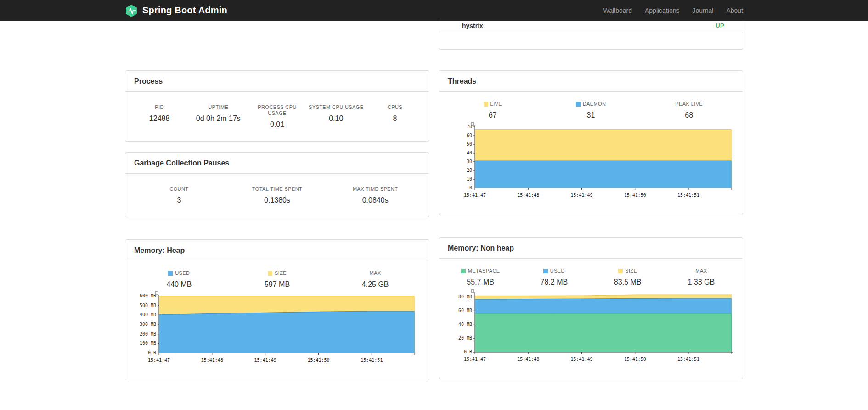 The width and height of the screenshot is (868, 410). What do you see at coordinates (554, 277) in the screenshot?
I see `legend-nonheap-used: USED 78.2 MB` at bounding box center [554, 277].